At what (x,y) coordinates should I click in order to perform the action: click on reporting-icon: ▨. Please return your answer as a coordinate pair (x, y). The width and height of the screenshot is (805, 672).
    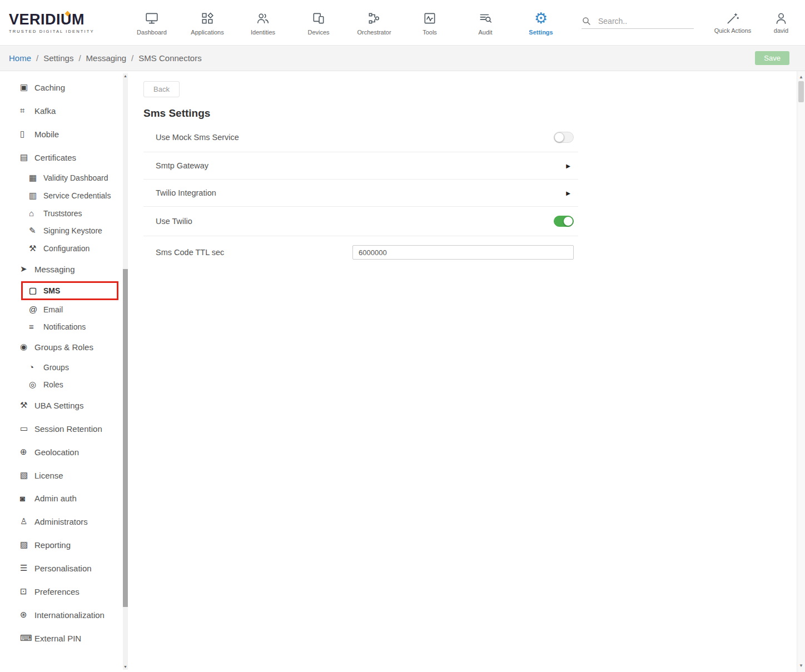
    Looking at the image, I should click on (27, 545).